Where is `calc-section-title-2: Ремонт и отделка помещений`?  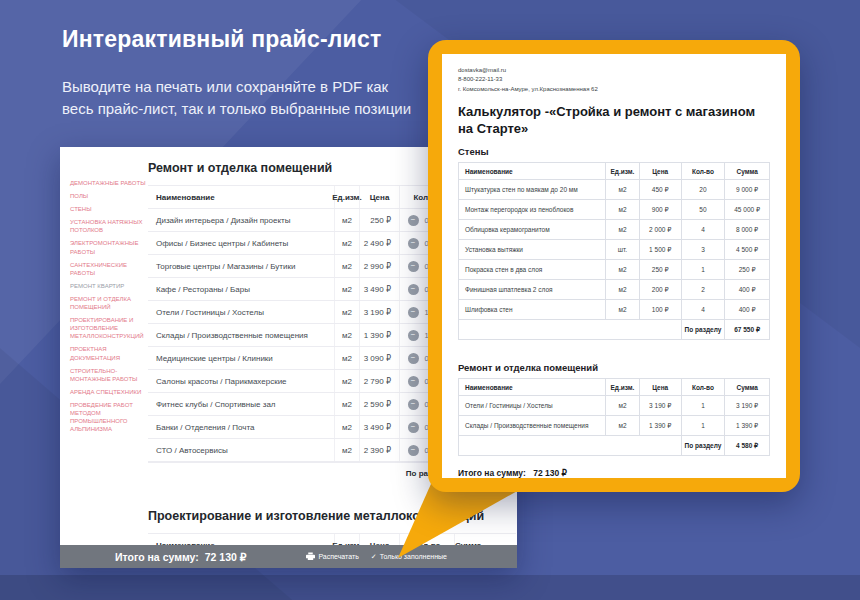 calc-section-title-2: Ремонт и отделка помещений is located at coordinates (614, 368).